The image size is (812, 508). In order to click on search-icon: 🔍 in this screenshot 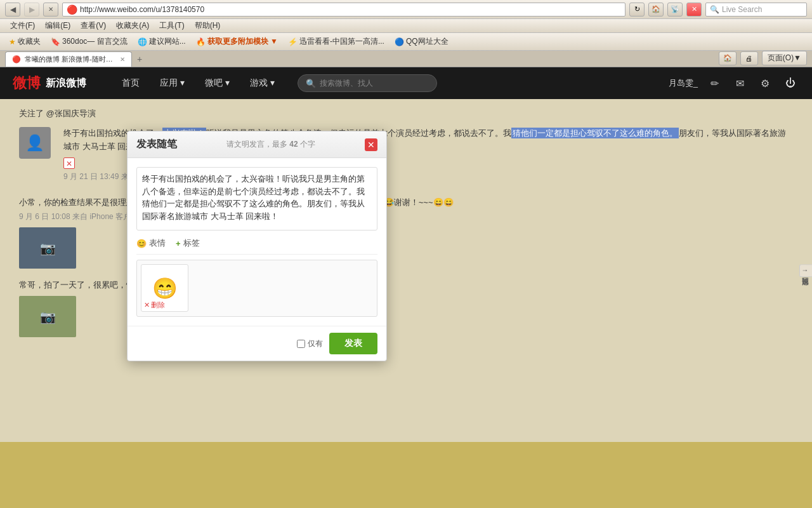, I will do `click(714, 10)`.